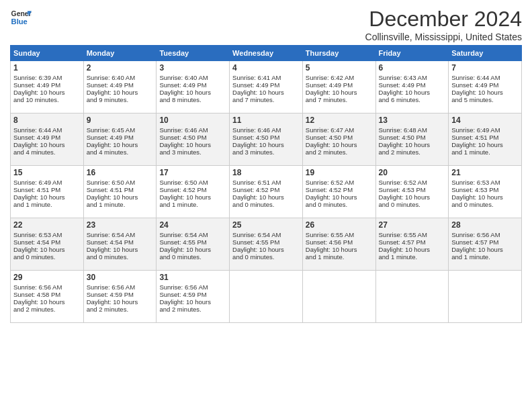 The height and width of the screenshot is (411, 532). What do you see at coordinates (339, 78) in the screenshot?
I see `day-info: Sunrise: 6:42 AM` at bounding box center [339, 78].